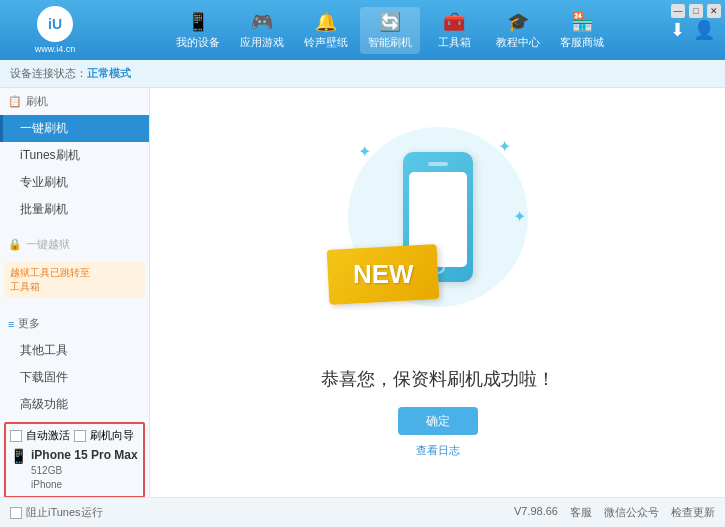 This screenshot has height=527, width=725. What do you see at coordinates (74, 324) in the screenshot?
I see `sidebar-more-header: ≡ 更多` at bounding box center [74, 324].